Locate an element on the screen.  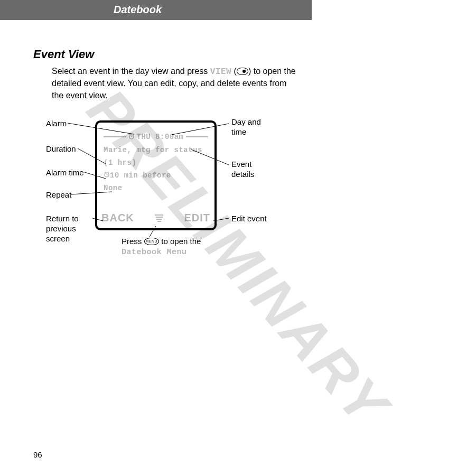
menu-icon is located at coordinates (159, 218).